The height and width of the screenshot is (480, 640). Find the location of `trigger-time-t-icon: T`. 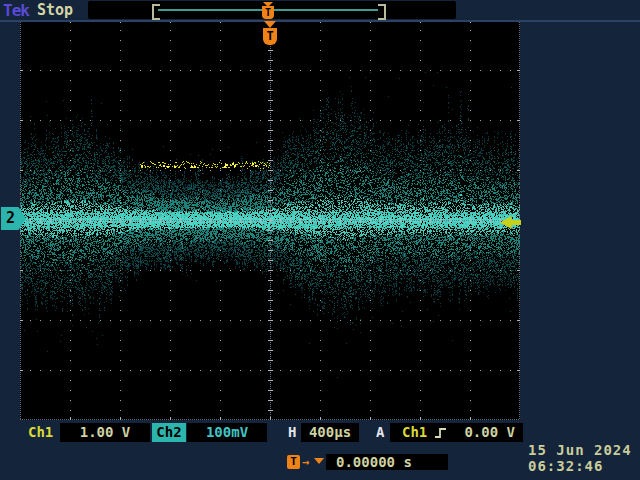

trigger-time-t-icon: T is located at coordinates (294, 462).